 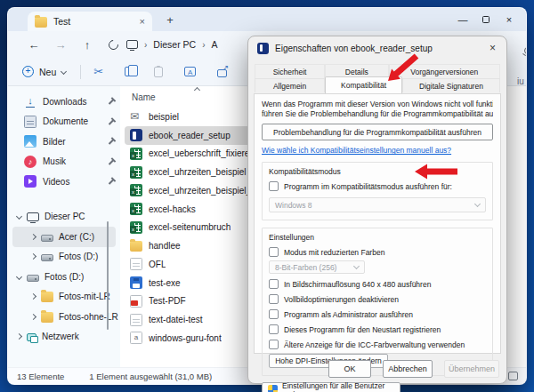 I want to click on mail-icon, so click(x=136, y=116).